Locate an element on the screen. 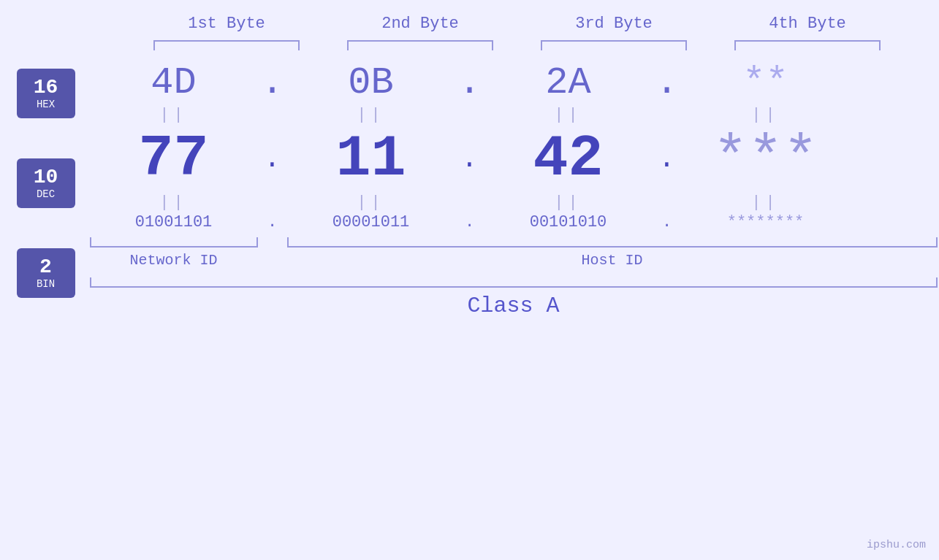 This screenshot has height=560, width=939. dec-base-label: DEC is located at coordinates (45, 194).